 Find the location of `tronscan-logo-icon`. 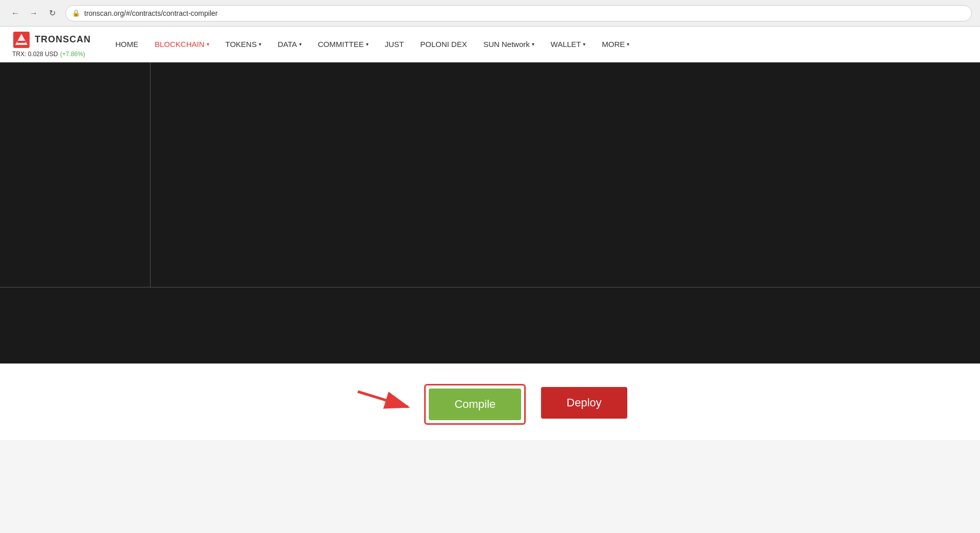

tronscan-logo-icon is located at coordinates (21, 40).